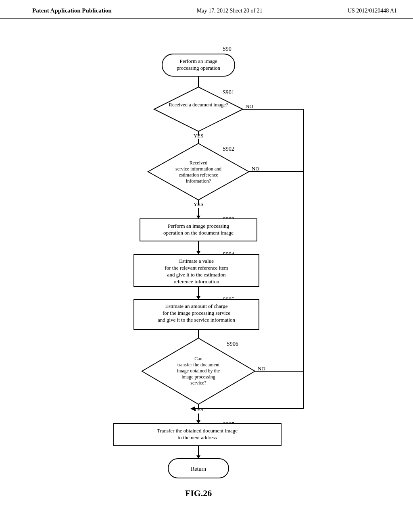 This screenshot has height=532, width=413. What do you see at coordinates (198, 469) in the screenshot?
I see `return-text: Return` at bounding box center [198, 469].